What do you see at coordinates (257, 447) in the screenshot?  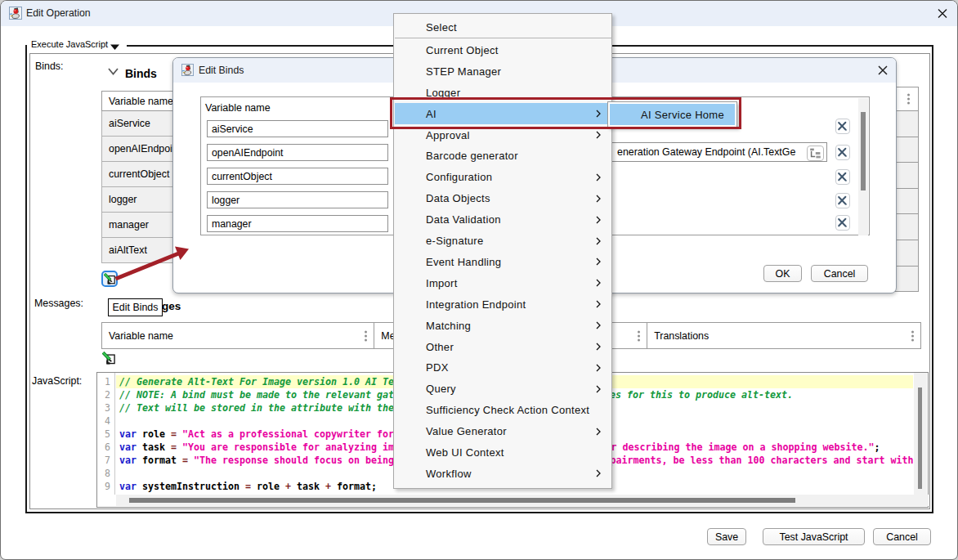 I see `code-line: var task = "You are responsible for anal…` at bounding box center [257, 447].